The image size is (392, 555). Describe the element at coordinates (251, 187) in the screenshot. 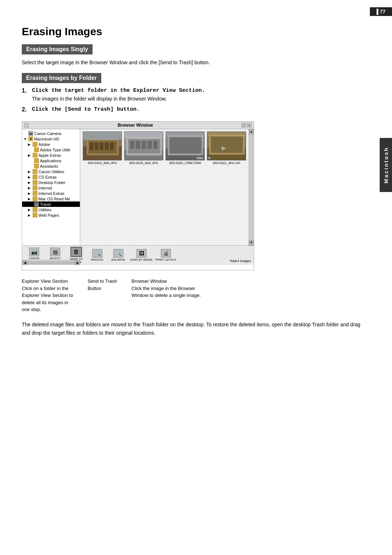

I see `right-scrollbar: ▲ ▼` at that location.